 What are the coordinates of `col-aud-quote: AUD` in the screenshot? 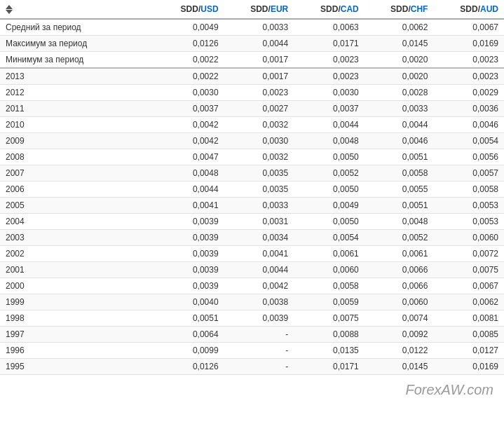 It's located at (489, 9).